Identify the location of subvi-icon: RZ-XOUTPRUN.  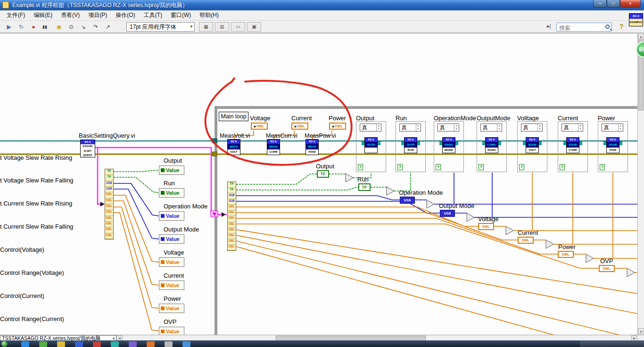
(411, 145).